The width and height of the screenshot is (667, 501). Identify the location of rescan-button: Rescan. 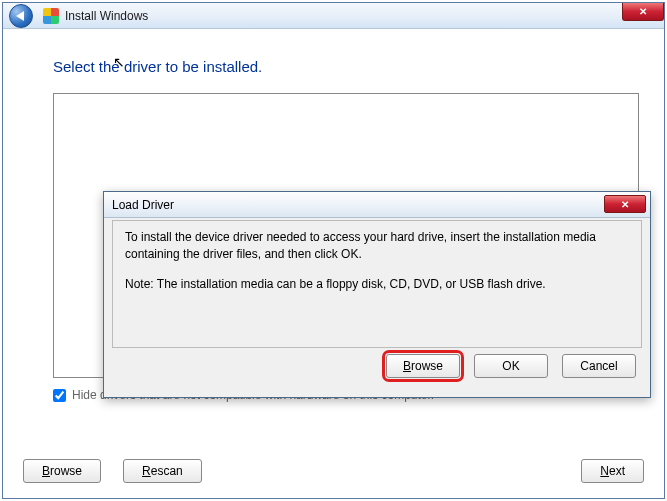
(162, 471).